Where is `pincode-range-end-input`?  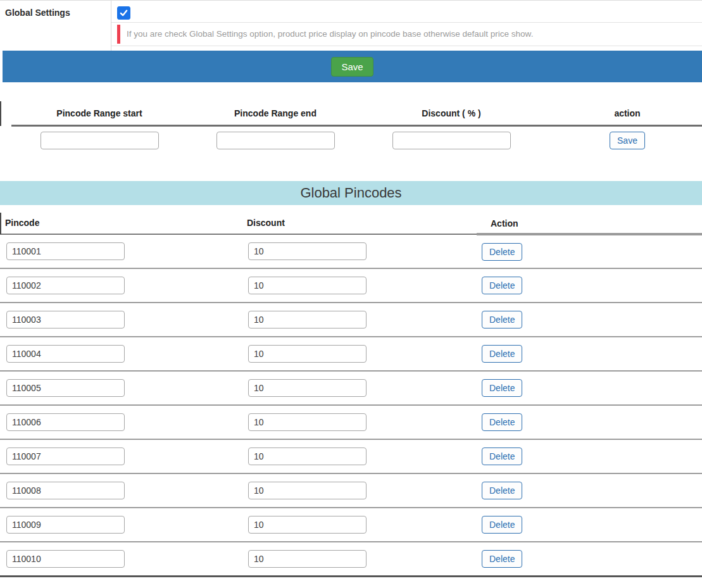
pincode-range-end-input is located at coordinates (276, 141).